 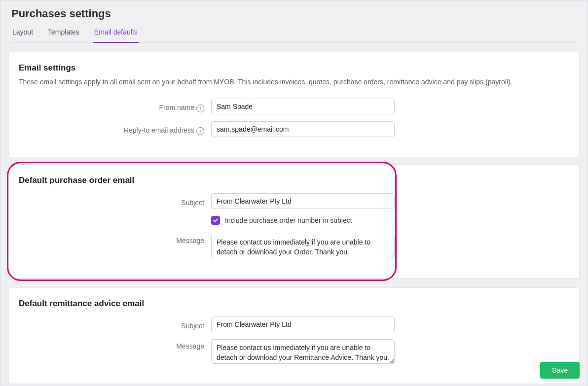 I want to click on remit-subject-label: Subject, so click(x=115, y=324).